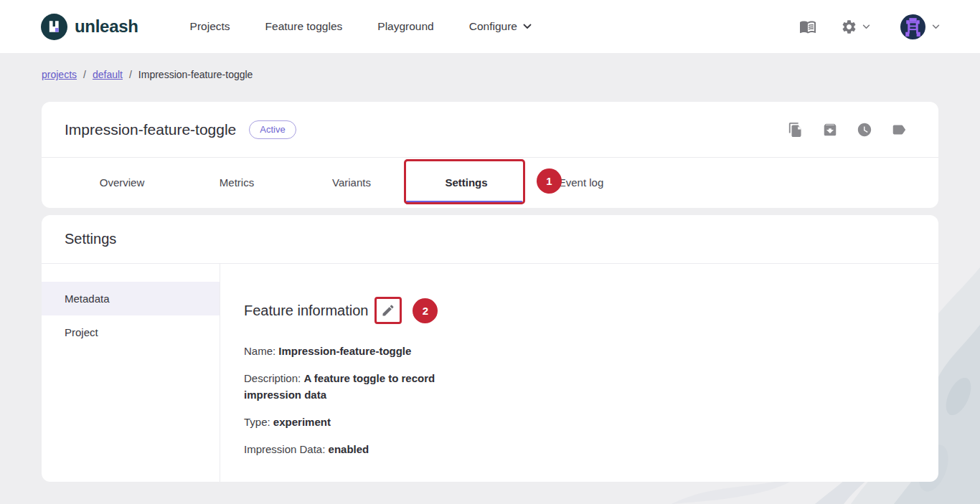  Describe the element at coordinates (849, 27) in the screenshot. I see `gear-icon` at that location.